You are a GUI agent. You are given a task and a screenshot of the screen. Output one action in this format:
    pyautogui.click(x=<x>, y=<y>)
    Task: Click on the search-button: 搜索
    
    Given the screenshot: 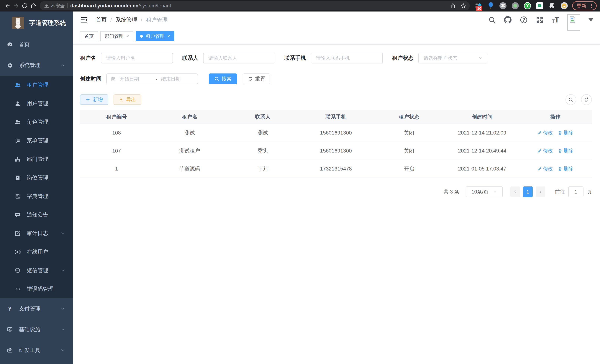 What is the action you would take?
    pyautogui.click(x=223, y=79)
    